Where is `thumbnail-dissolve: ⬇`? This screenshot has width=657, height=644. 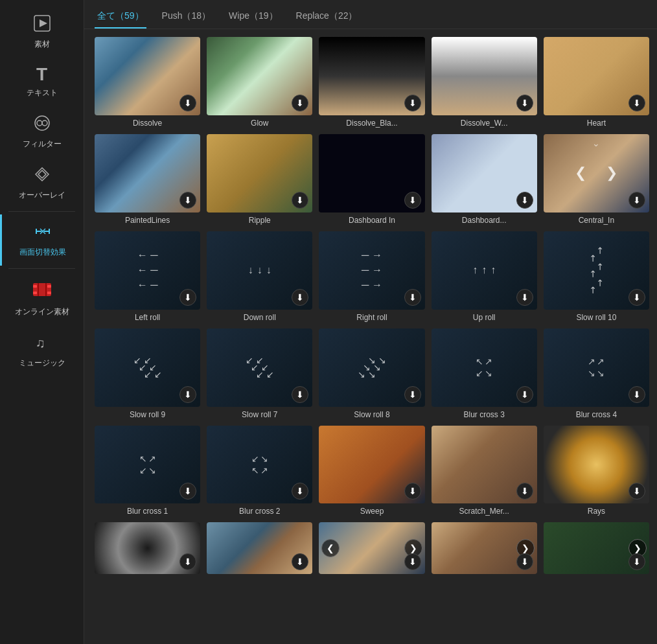
thumbnail-dissolve: ⬇ is located at coordinates (148, 76).